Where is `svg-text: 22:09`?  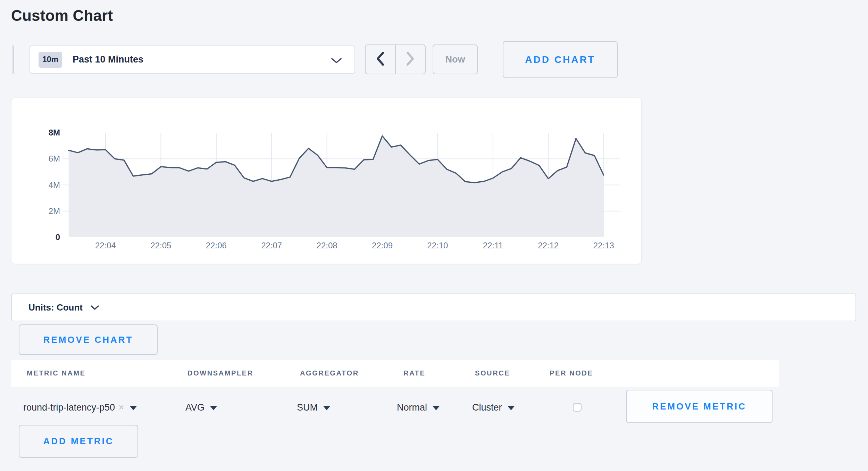
svg-text: 22:09 is located at coordinates (382, 245).